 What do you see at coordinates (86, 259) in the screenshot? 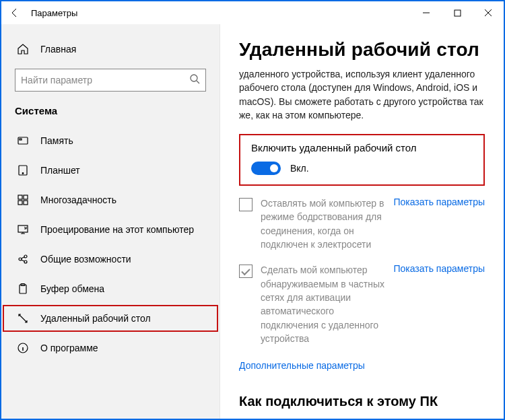
I see `sidebar-item-label: Общие возможности` at bounding box center [86, 259].